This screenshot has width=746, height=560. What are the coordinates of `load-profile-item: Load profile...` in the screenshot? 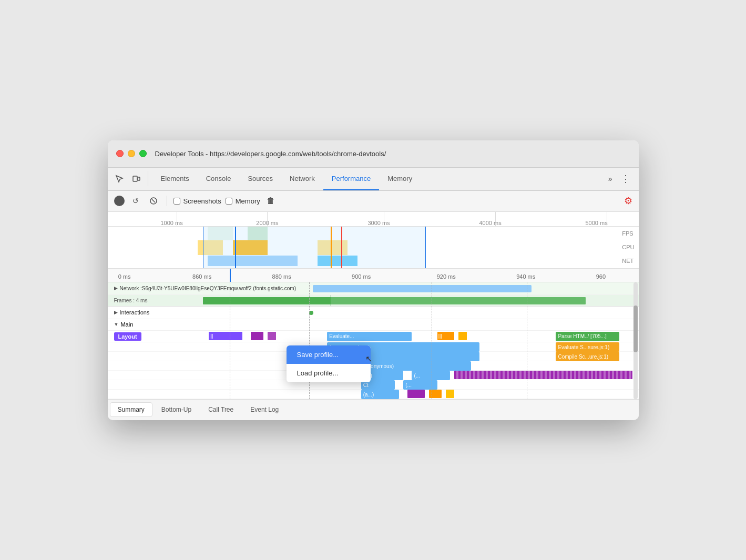 It's located at (329, 373).